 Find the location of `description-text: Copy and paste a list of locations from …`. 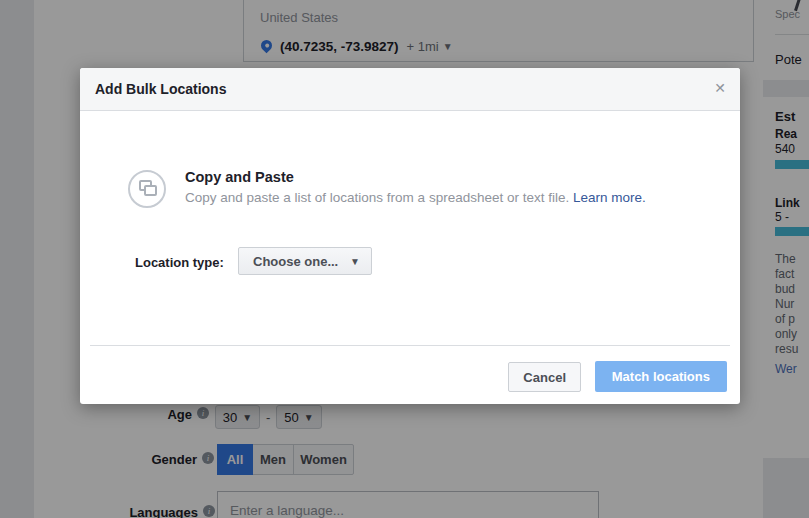

description-text: Copy and paste a list of locations from … is located at coordinates (379, 198).